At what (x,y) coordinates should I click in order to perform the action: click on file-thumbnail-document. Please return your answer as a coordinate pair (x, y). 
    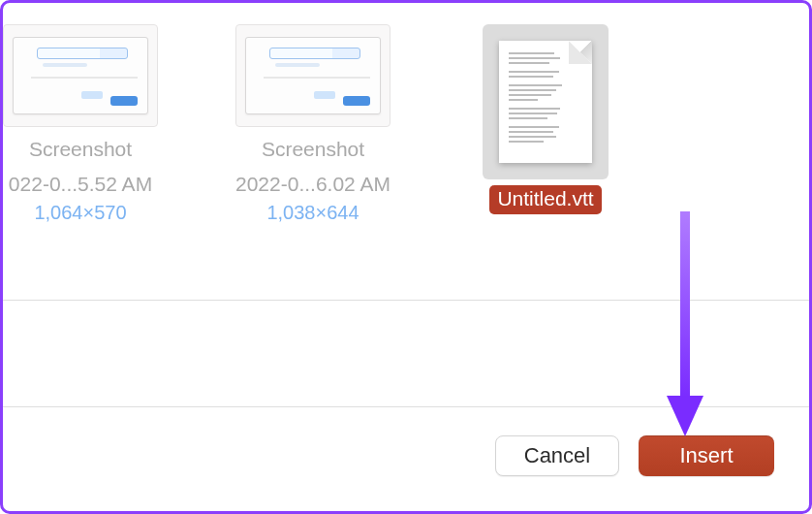
    Looking at the image, I should click on (546, 102).